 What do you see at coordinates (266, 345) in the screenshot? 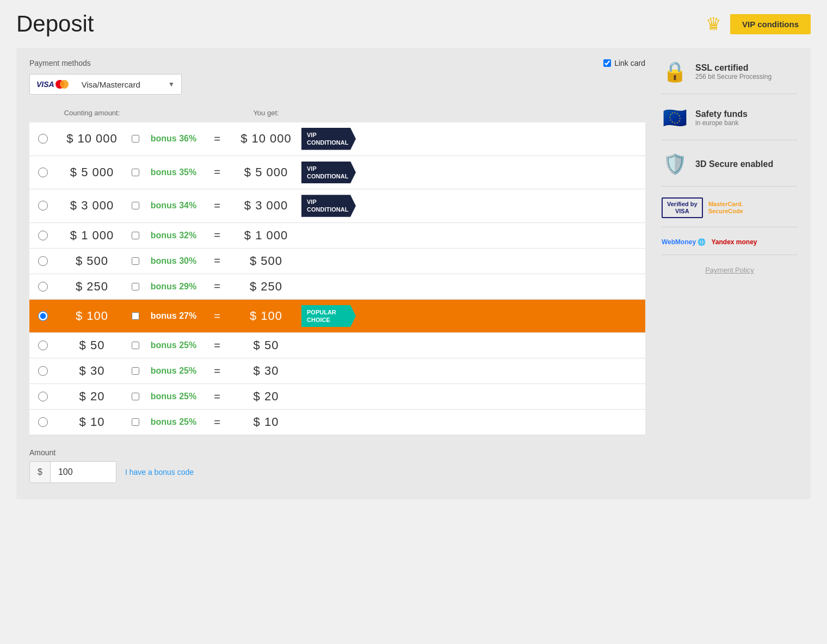
I see `you-get-value: $ 50` at bounding box center [266, 345].